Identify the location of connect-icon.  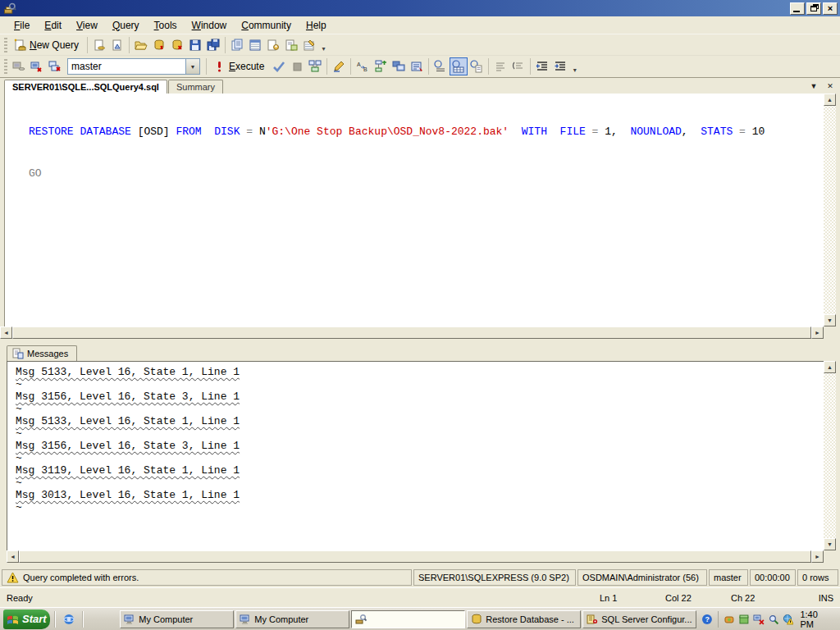
(19, 66).